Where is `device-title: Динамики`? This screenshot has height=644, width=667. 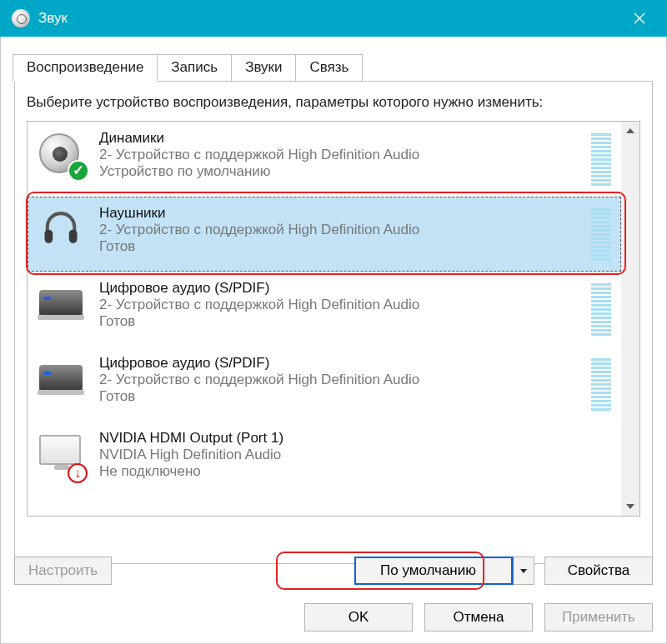
device-title: Динамики is located at coordinates (343, 138).